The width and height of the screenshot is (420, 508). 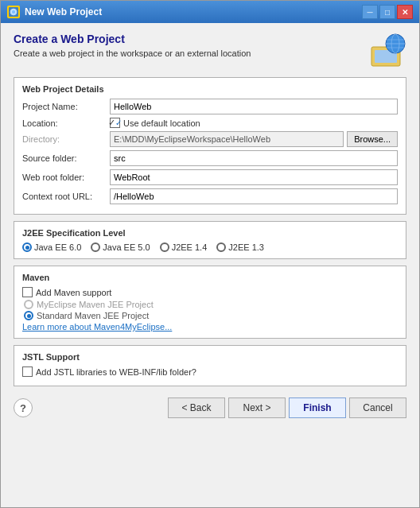 I want to click on project-name-row: Project Name:, so click(x=210, y=107).